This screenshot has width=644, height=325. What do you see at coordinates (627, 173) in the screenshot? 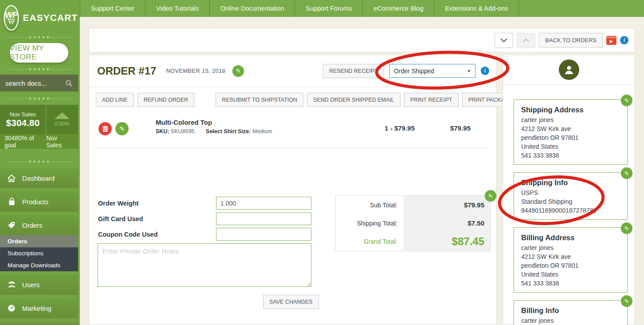
I see `edit-shipping-info-button: ✎` at bounding box center [627, 173].